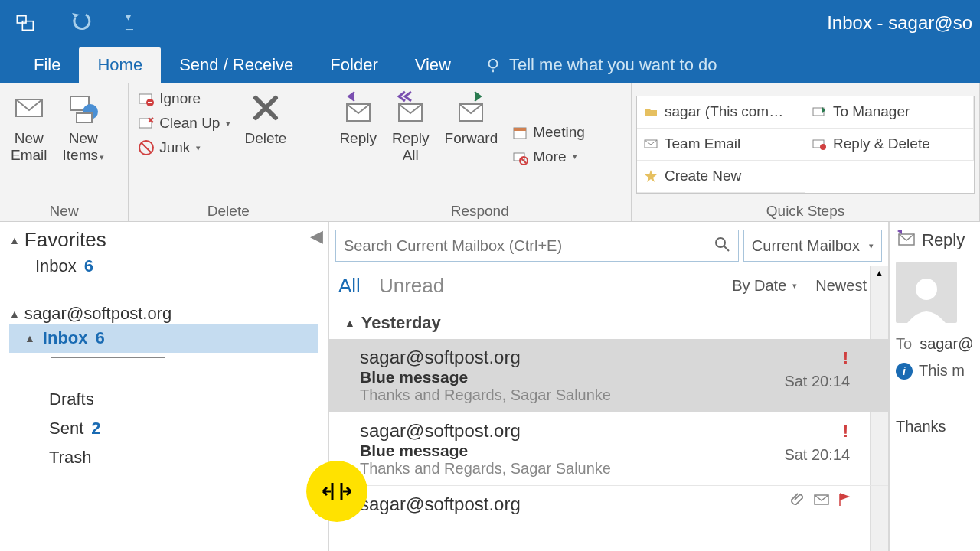 This screenshot has height=551, width=980. I want to click on cleanup-icon, so click(146, 123).